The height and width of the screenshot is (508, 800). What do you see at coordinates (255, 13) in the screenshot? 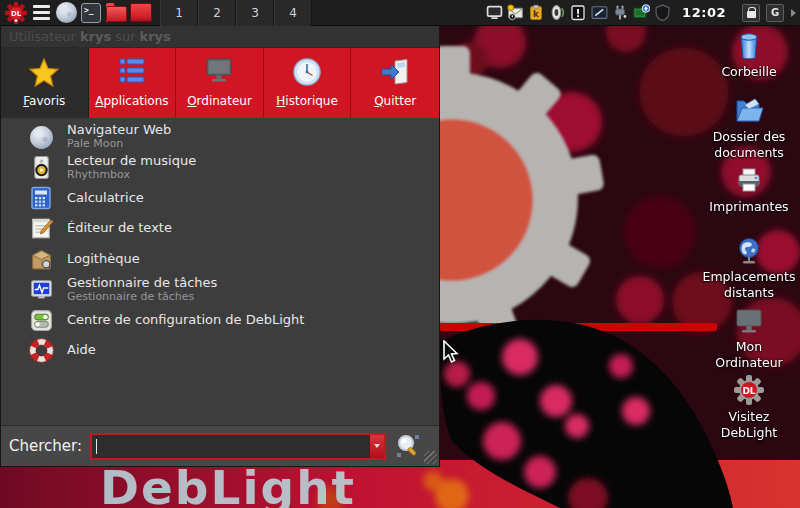
I see `workspace-3: 3` at bounding box center [255, 13].